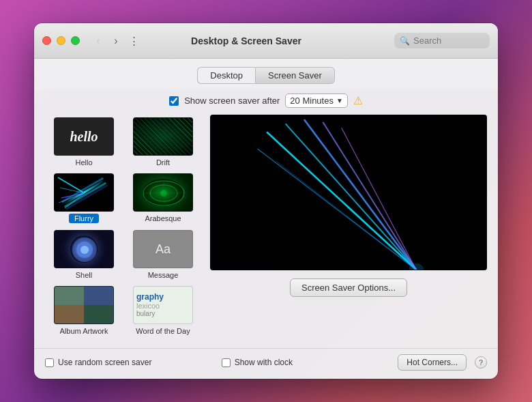  What do you see at coordinates (163, 137) in the screenshot?
I see `saver-thumb-drift` at bounding box center [163, 137].